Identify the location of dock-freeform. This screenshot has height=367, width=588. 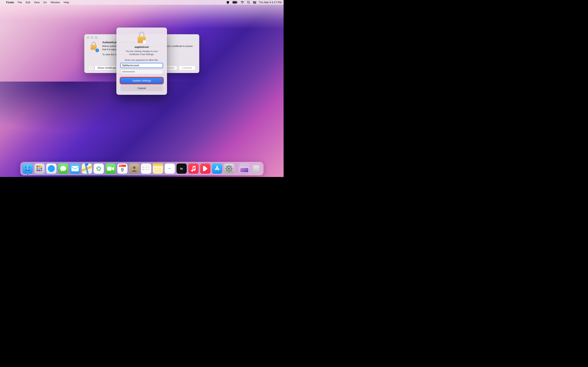
(170, 169).